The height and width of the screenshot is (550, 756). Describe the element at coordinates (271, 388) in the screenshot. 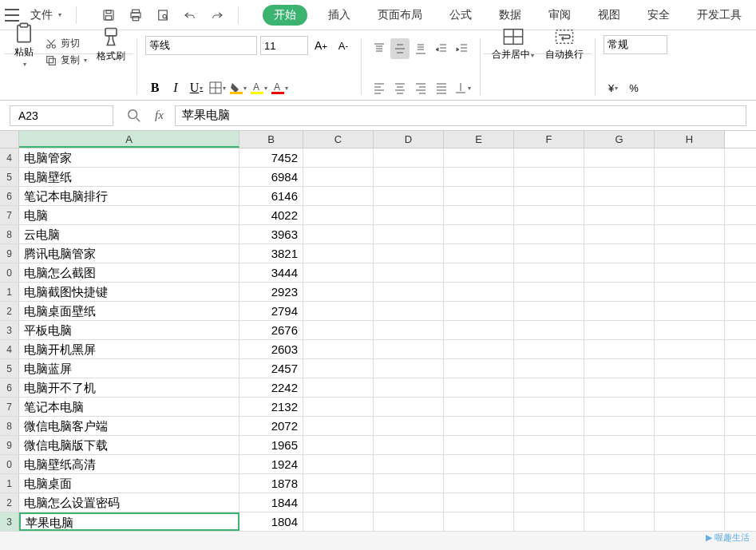

I see `cell: 2242` at that location.